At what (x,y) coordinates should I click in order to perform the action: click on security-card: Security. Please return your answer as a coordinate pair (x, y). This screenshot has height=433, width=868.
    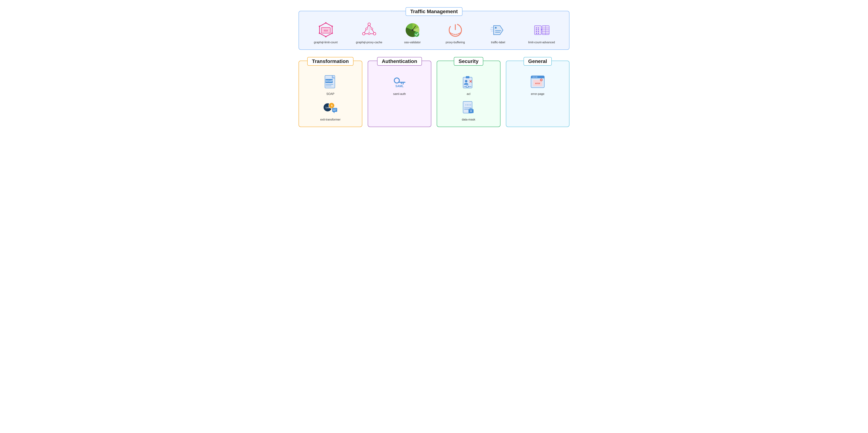
    Looking at the image, I should click on (468, 94).